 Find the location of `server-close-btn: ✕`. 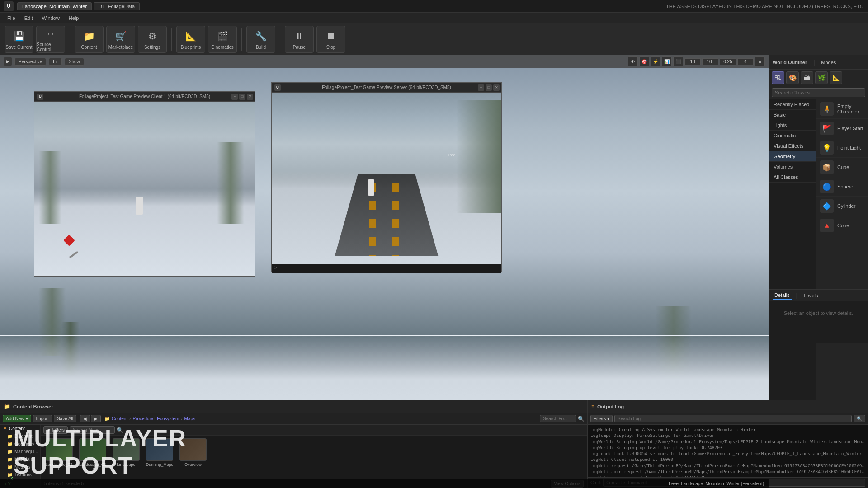

server-close-btn: ✕ is located at coordinates (496, 88).